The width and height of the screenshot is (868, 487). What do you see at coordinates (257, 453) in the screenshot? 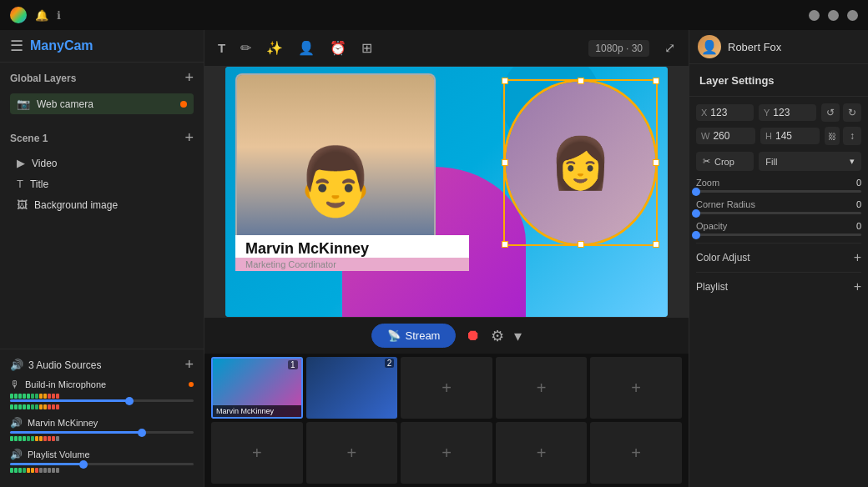
I see `scene-thumb-6: +` at bounding box center [257, 453].